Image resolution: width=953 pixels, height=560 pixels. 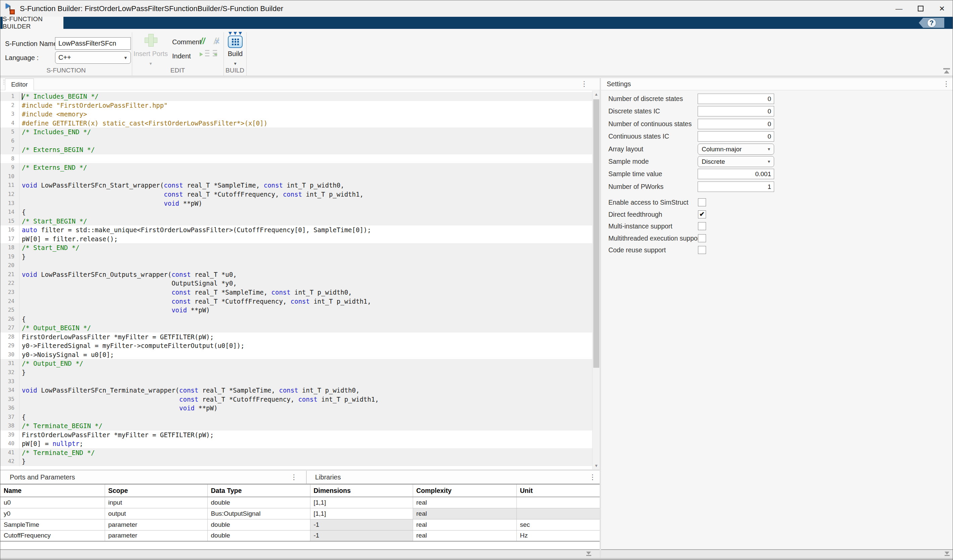 I want to click on code-line: 24 const real_T *CutoffFrequency, const …, so click(x=296, y=301).